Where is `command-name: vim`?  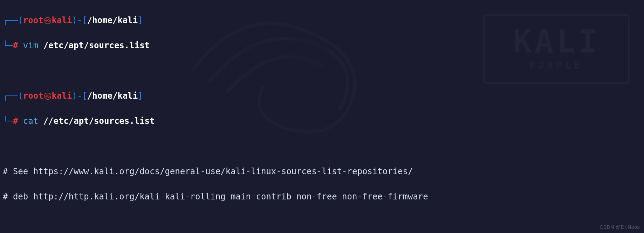 command-name: vim is located at coordinates (31, 45).